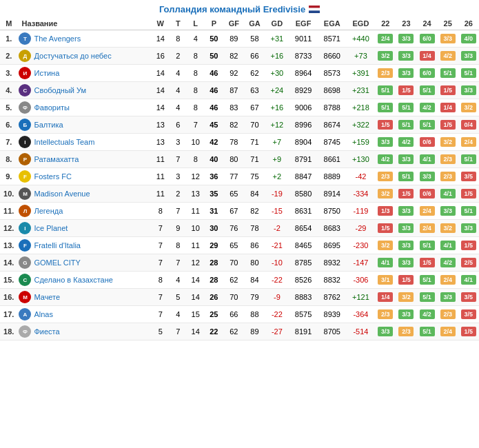 The image size is (479, 448). What do you see at coordinates (84, 229) in the screenshot?
I see `team-name-cell: IIce Planet` at bounding box center [84, 229].